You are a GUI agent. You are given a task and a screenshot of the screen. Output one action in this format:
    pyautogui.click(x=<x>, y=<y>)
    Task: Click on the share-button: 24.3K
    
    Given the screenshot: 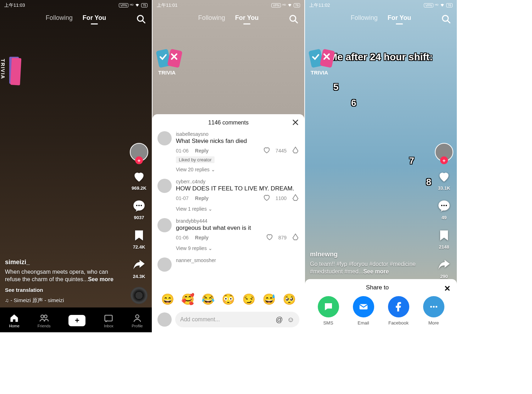 What is the action you would take?
    pyautogui.click(x=139, y=268)
    